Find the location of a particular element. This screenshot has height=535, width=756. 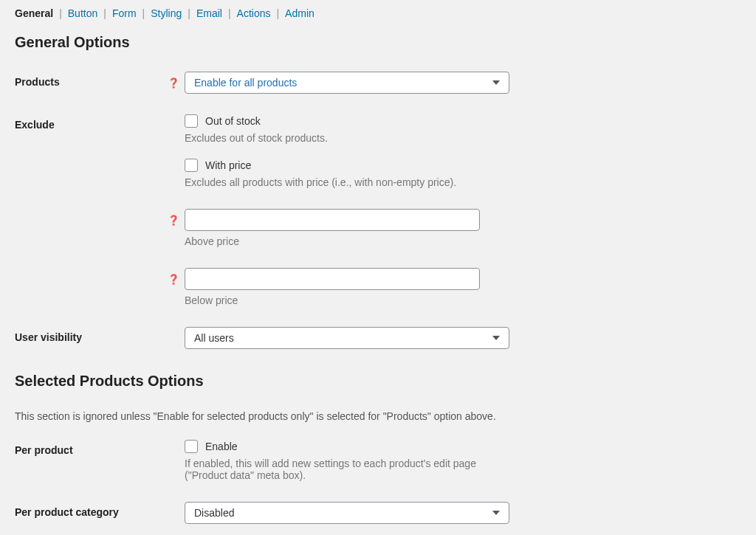

settings-tabs: General | Button | Form | Styling | Emai… is located at coordinates (378, 13).